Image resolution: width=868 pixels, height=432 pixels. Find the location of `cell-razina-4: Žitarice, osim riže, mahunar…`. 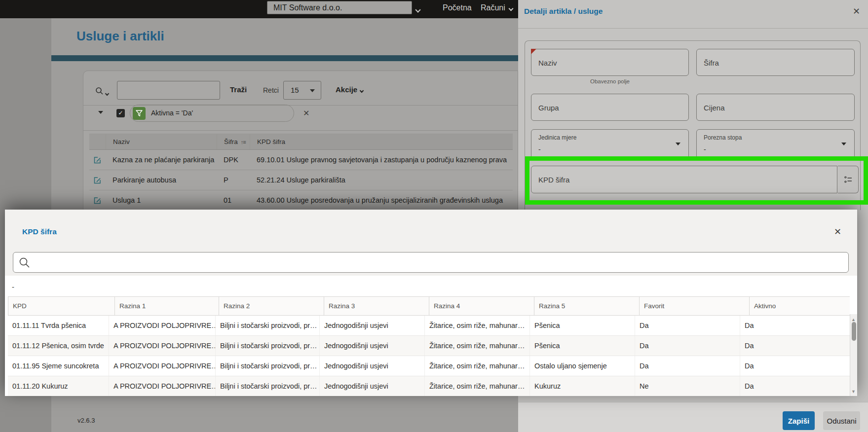

cell-razina-4: Žitarice, osim riže, mahunar… is located at coordinates (477, 366).